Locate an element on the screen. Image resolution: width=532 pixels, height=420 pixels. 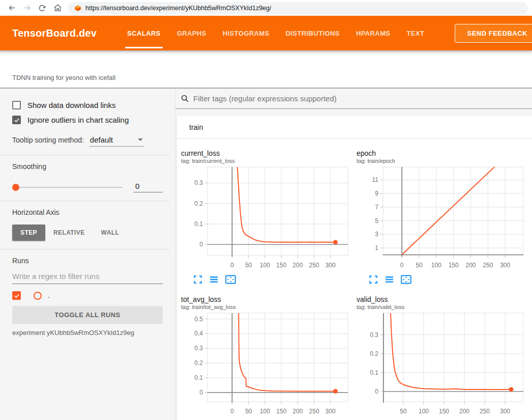
train-section-header: train is located at coordinates (354, 127).